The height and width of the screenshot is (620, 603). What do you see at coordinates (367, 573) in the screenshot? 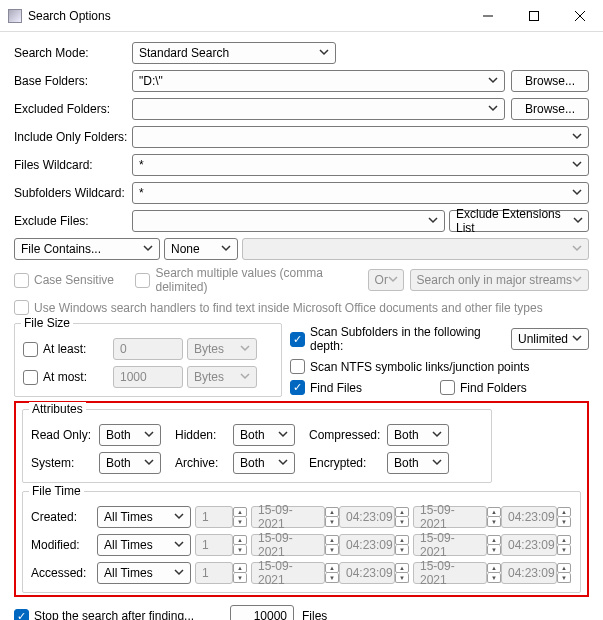
I see `accessed-from-time: 04:23:09` at bounding box center [367, 573].